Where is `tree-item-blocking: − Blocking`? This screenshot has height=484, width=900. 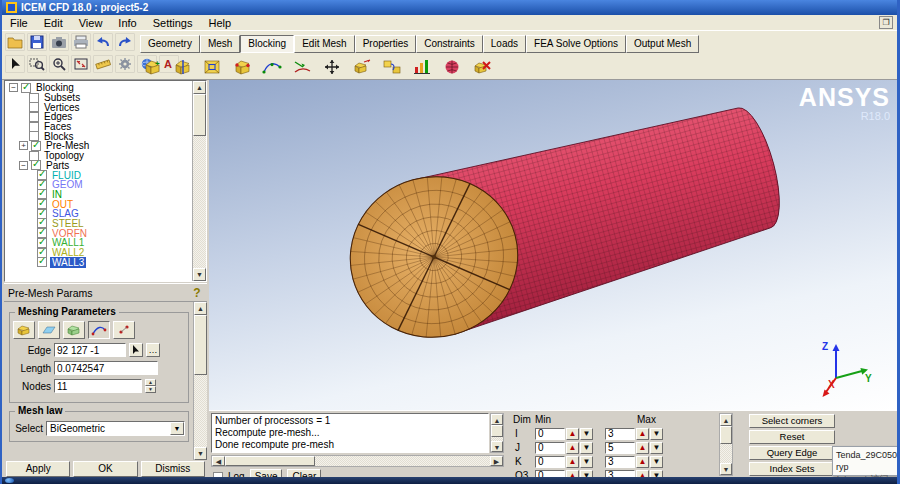 tree-item-blocking: − Blocking is located at coordinates (100, 88).